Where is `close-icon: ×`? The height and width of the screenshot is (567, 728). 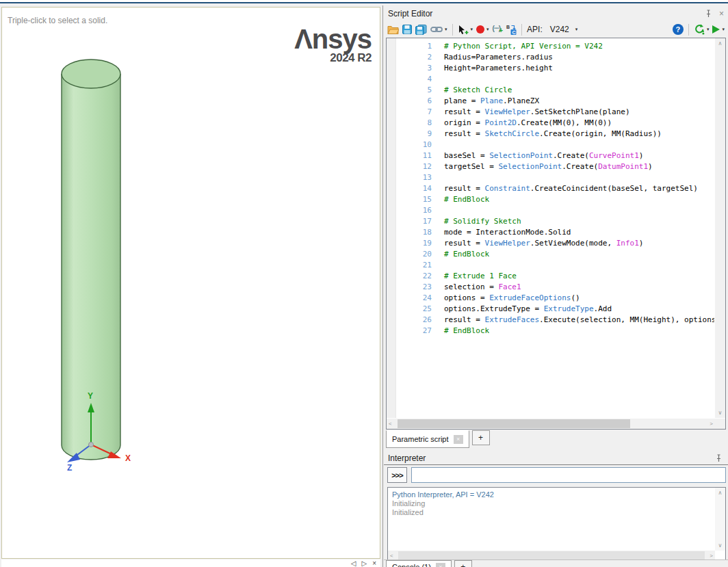
close-icon: × is located at coordinates (721, 14).